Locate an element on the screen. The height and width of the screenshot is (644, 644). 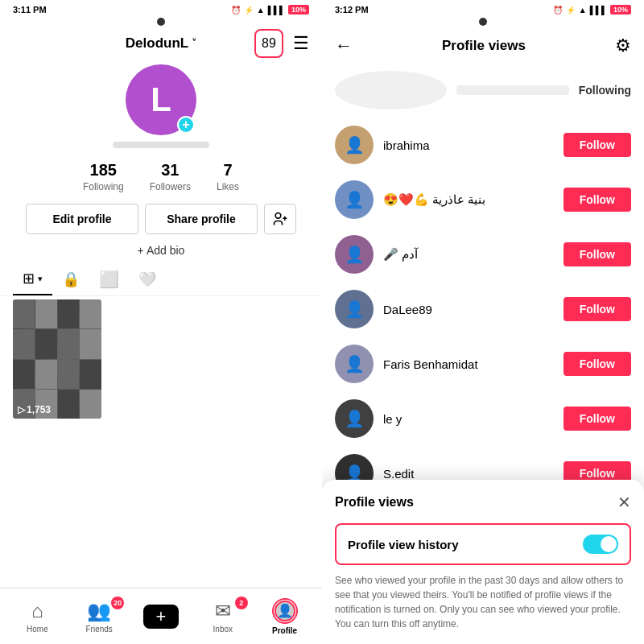
signal-icon-r: ▌▌▌ is located at coordinates (599, 10).